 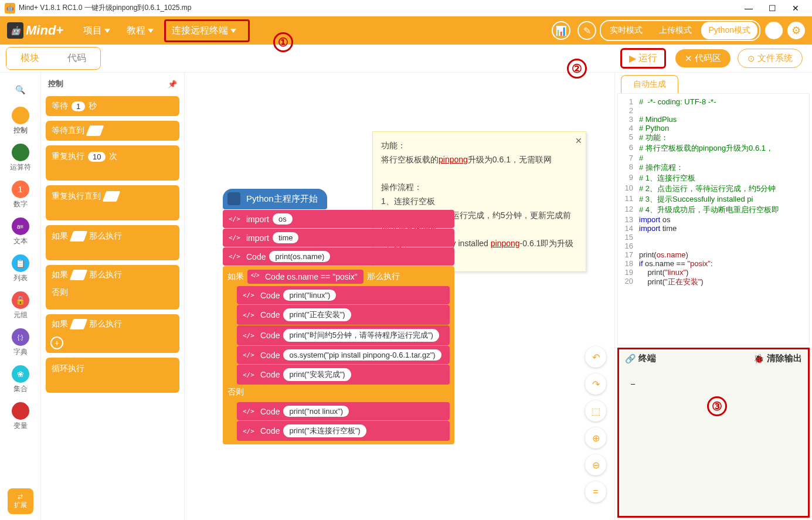 What do you see at coordinates (561, 30) in the screenshot?
I see `chart-icon: 📊` at bounding box center [561, 30].